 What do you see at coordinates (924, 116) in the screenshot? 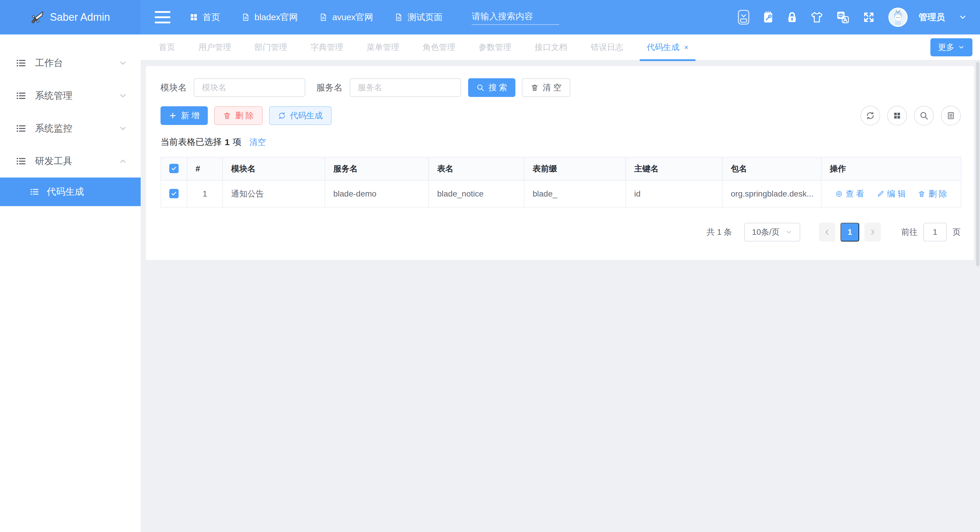
I see `toggle-search-button` at bounding box center [924, 116].